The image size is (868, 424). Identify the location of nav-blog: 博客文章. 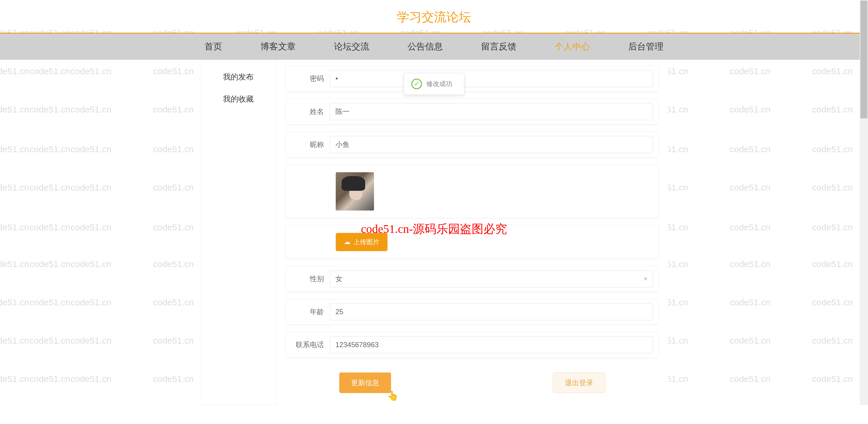
(278, 47).